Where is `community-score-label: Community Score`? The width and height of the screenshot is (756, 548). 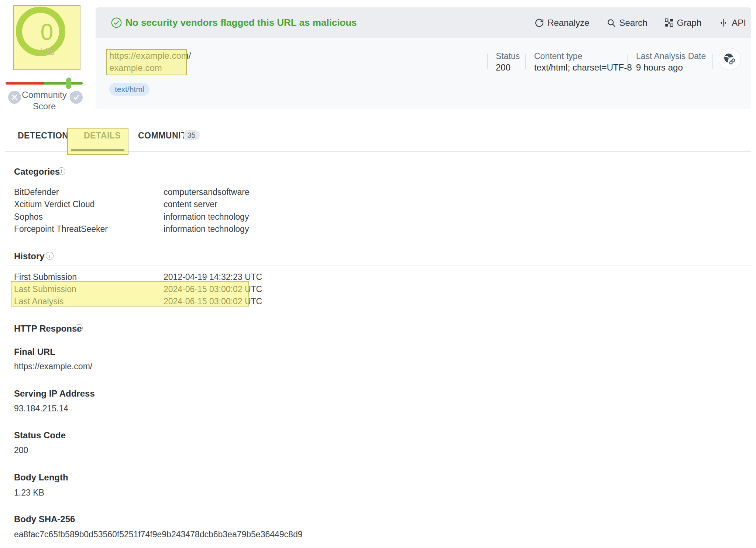 community-score-label: Community Score is located at coordinates (44, 100).